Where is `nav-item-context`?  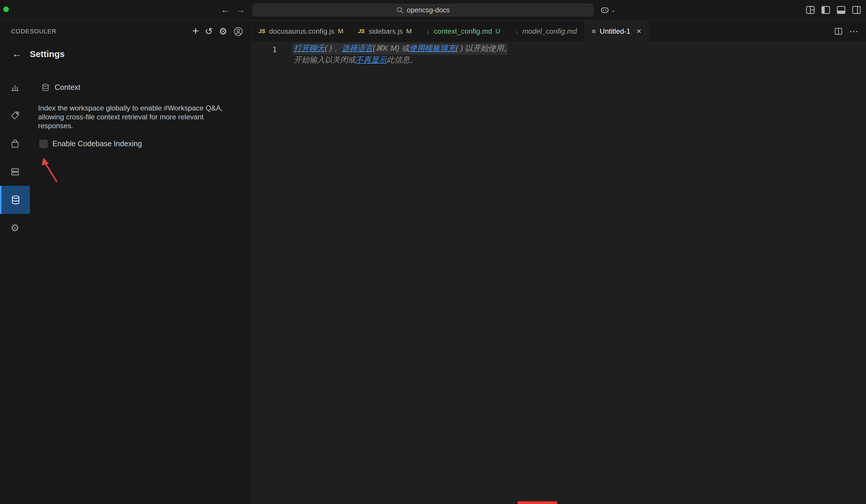 nav-item-context is located at coordinates (15, 200).